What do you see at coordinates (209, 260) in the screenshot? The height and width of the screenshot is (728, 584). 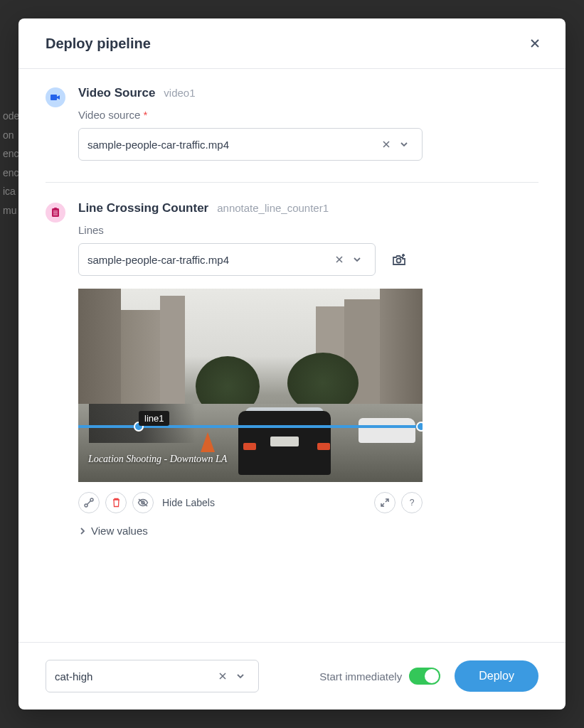 I see `lines-select-value: sample-people-car-traffic.mp4` at bounding box center [209, 260].